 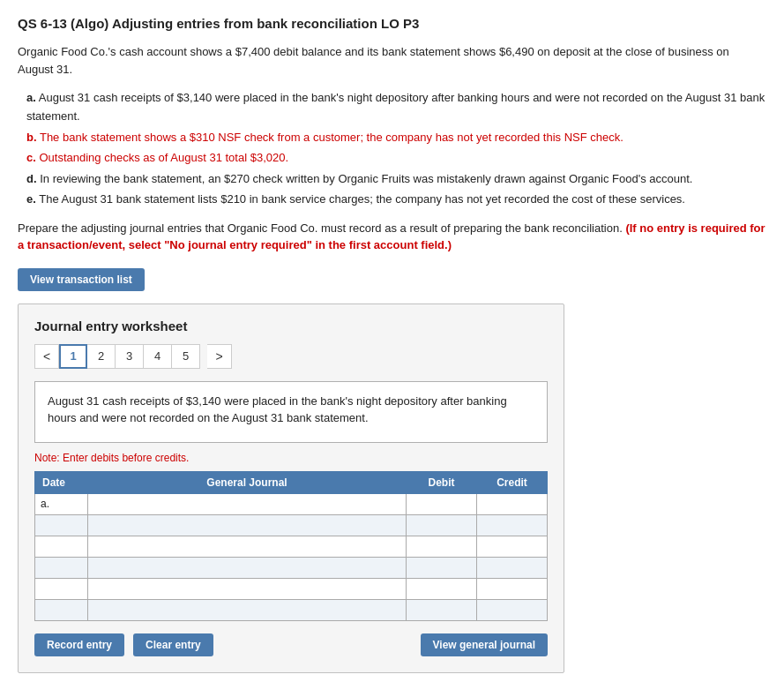 I want to click on view-general-journal-button: View general journal, so click(x=484, y=645).